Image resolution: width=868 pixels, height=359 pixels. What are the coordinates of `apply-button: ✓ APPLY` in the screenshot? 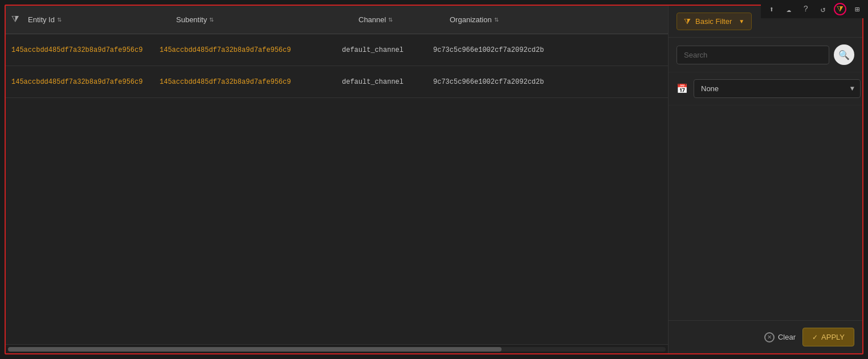 It's located at (829, 337).